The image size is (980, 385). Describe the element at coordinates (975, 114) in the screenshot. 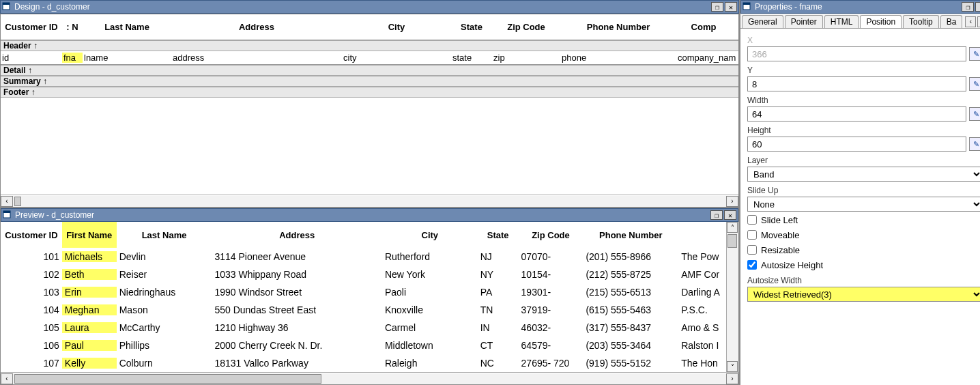

I see `width-expr-button: ✎` at that location.